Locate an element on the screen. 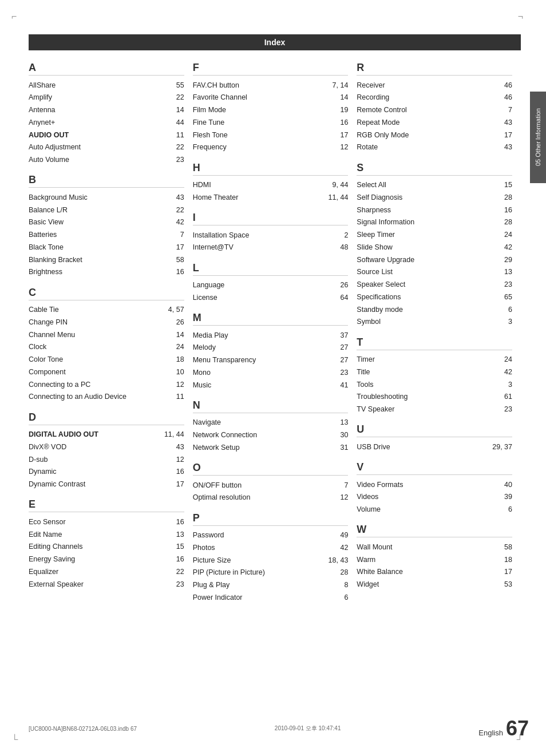 This screenshot has height=756, width=546. list-item: Energy Saving16 is located at coordinates (106, 560).